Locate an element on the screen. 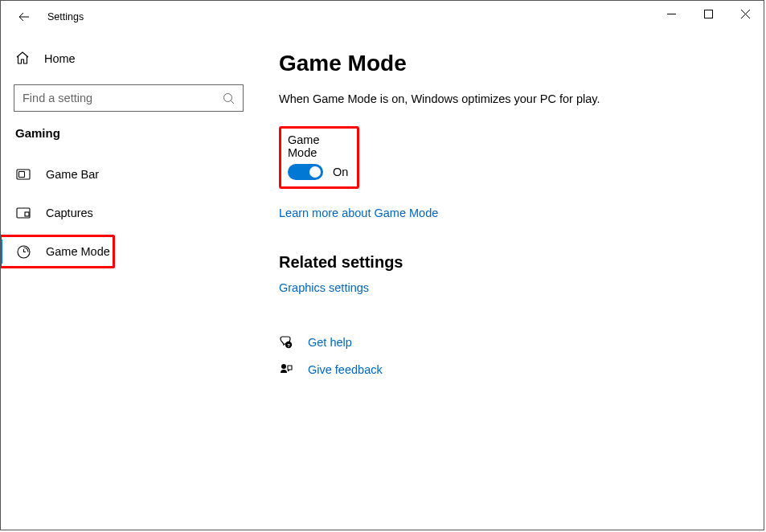  nav-item-label: Captures is located at coordinates (69, 213).